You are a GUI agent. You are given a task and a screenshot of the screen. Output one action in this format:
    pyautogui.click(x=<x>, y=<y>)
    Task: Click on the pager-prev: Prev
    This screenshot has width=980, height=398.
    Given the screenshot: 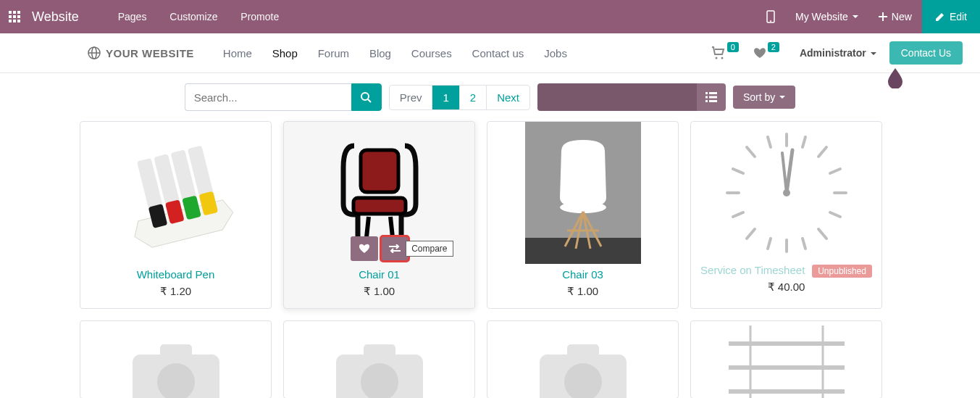 What is the action you would take?
    pyautogui.click(x=411, y=97)
    